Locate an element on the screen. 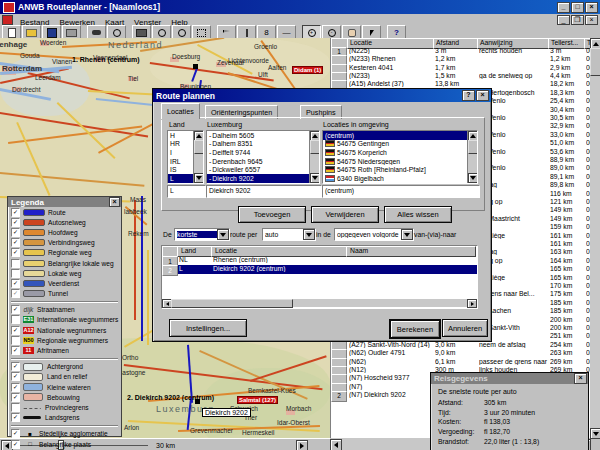  listbox-item: 54675 Niedersgegen is located at coordinates (400, 162).